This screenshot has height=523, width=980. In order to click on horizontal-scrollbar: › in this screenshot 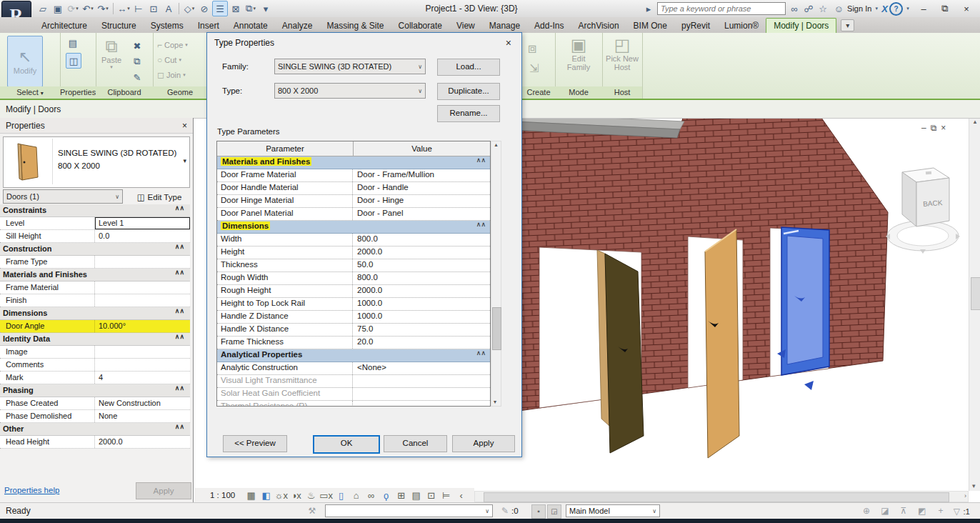, I will do `click(721, 497)`.